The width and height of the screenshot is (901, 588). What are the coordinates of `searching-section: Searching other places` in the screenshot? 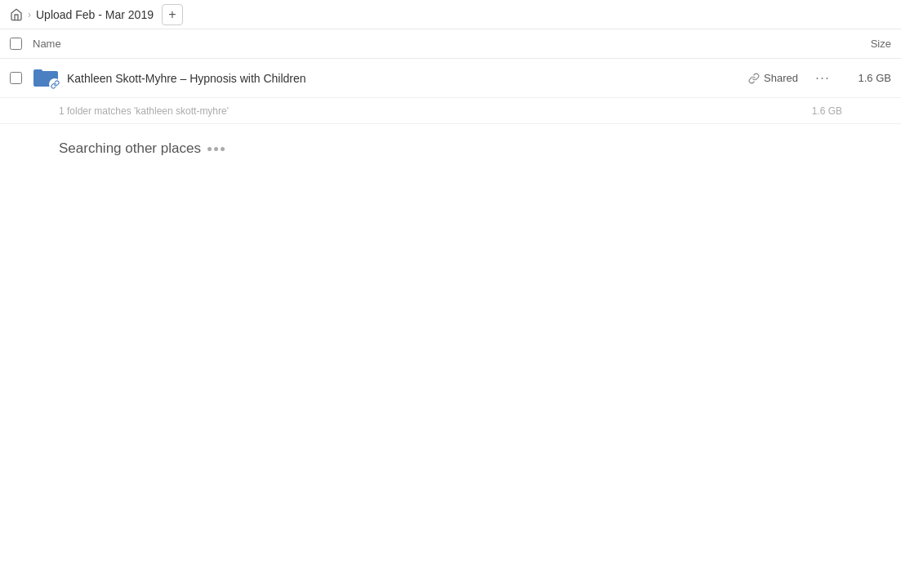 It's located at (451, 149).